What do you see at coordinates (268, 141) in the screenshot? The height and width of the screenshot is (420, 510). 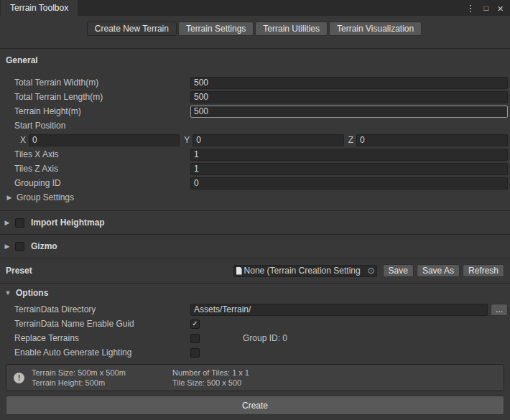 I see `start-position-y-input` at bounding box center [268, 141].